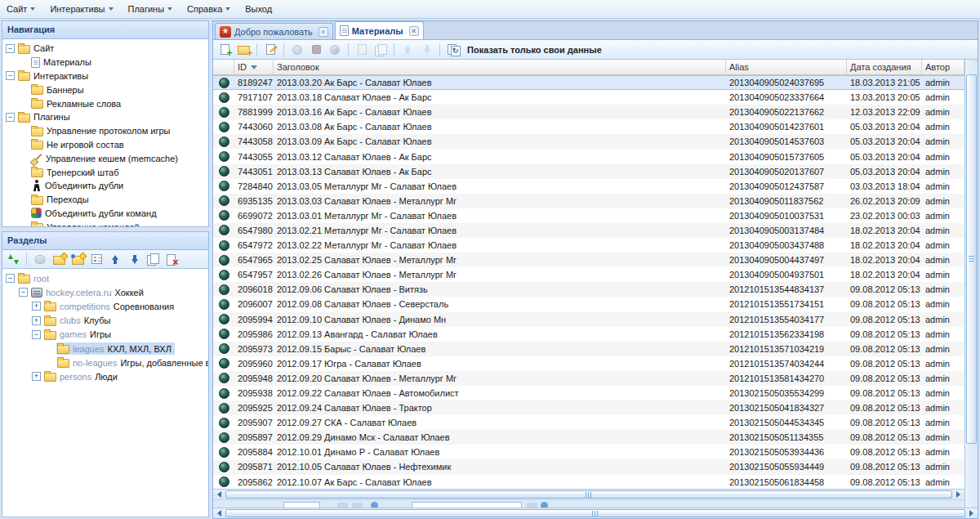 The height and width of the screenshot is (519, 980). I want to click on nav-item-interactives: −Интерактивы, so click(105, 77).